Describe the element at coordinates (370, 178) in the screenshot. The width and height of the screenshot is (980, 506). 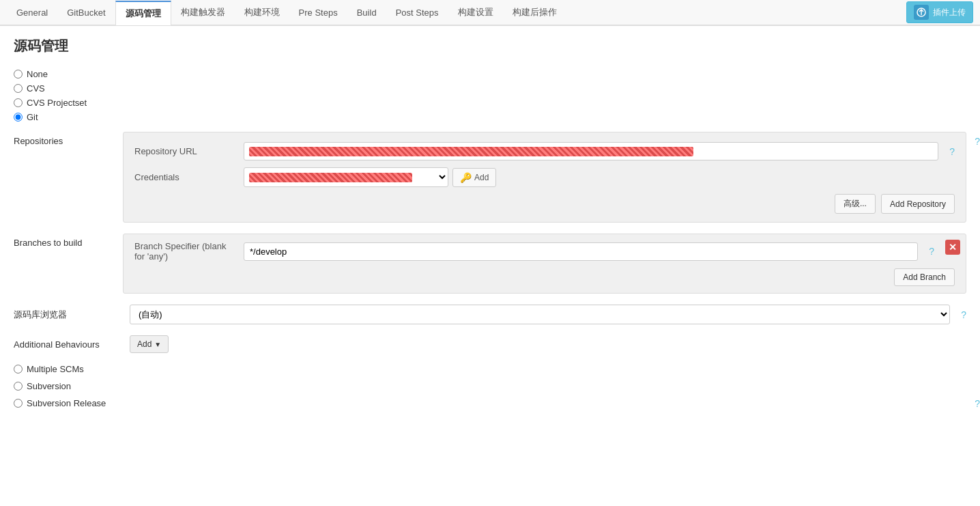
I see `credentials-select-wrapper: 🔑 Add` at that location.